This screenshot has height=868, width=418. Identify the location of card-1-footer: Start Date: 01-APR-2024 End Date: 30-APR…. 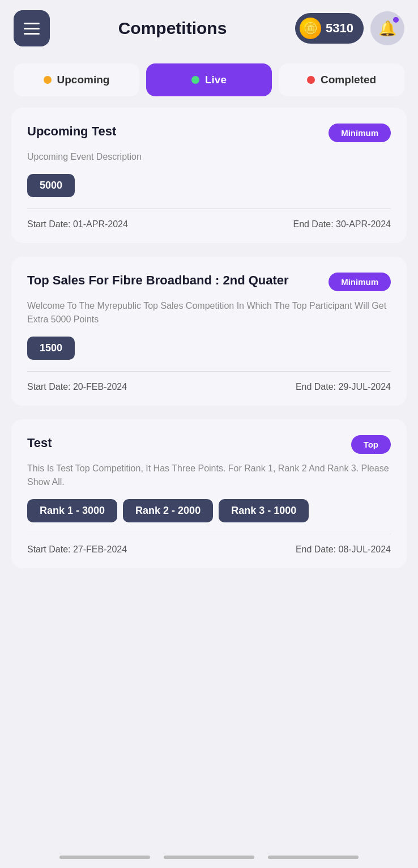
(209, 224).